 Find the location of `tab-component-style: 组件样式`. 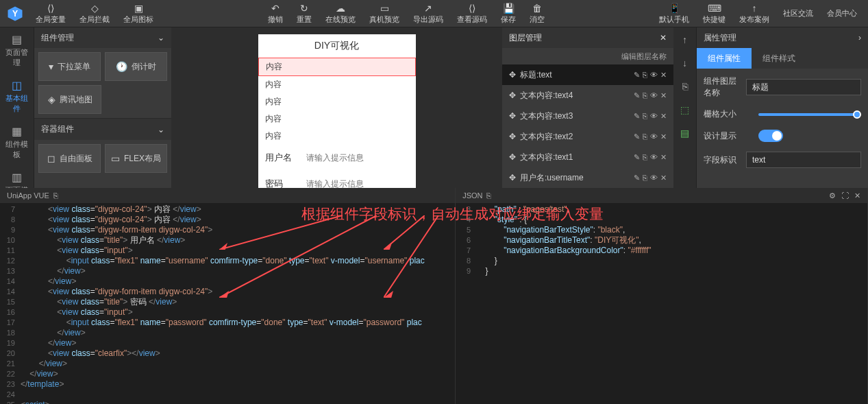

tab-component-style: 组件样式 is located at coordinates (779, 58).